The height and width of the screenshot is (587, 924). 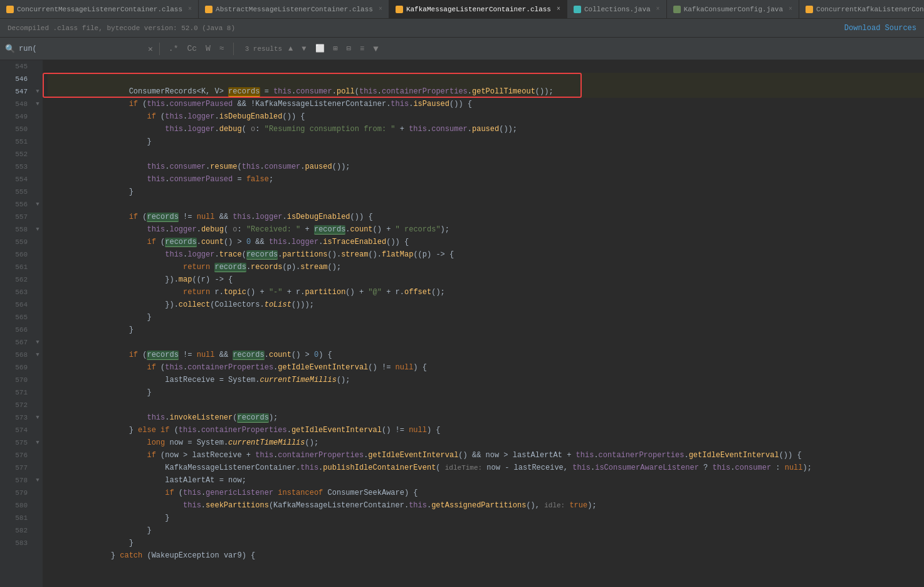 What do you see at coordinates (38, 204) in the screenshot?
I see `gutter-556: ▼` at bounding box center [38, 204].